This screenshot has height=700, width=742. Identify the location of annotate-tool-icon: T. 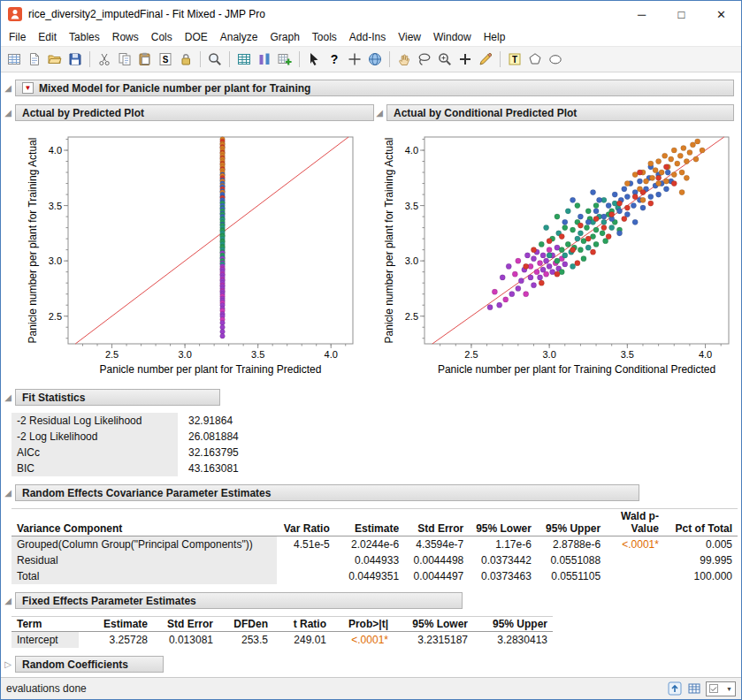
(515, 59).